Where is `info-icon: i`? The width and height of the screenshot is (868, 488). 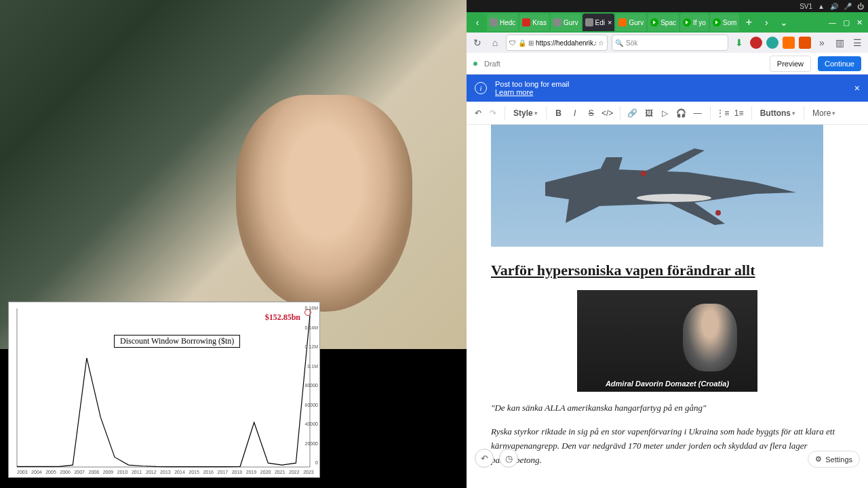
info-icon: i is located at coordinates (481, 88).